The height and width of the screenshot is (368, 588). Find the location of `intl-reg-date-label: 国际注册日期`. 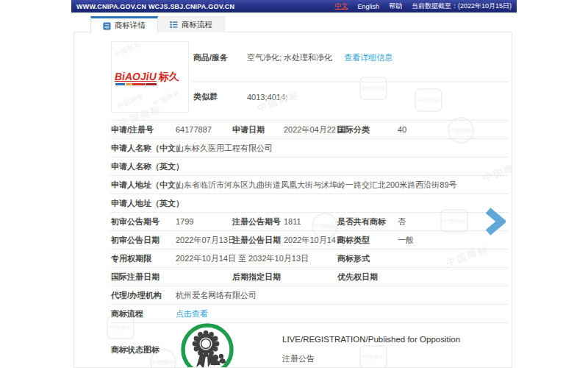

intl-reg-date-label: 国际注册日期 is located at coordinates (143, 277).